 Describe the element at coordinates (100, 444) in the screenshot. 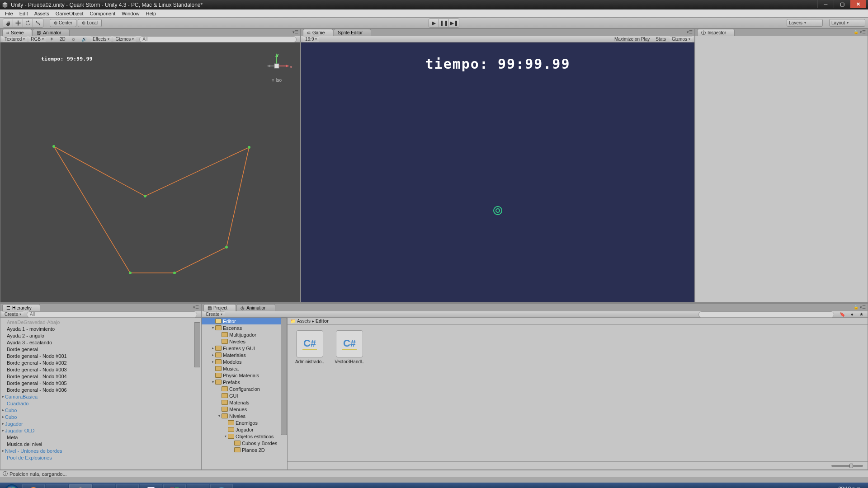

I see `hierarchy-item: Musica del nivel` at that location.